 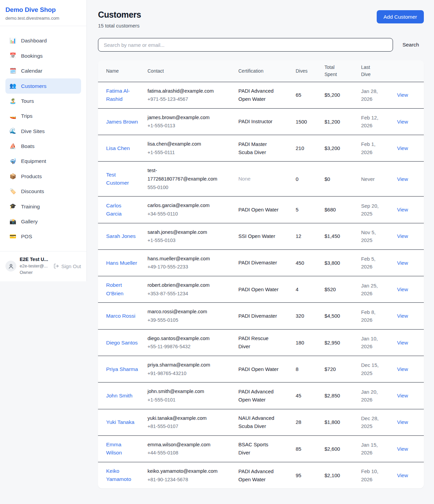 I want to click on sidebar-item-label: Products, so click(x=31, y=176).